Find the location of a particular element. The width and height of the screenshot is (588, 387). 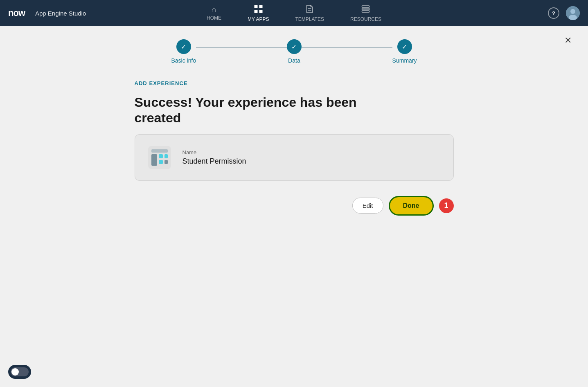

nav-divider is located at coordinates (30, 13).